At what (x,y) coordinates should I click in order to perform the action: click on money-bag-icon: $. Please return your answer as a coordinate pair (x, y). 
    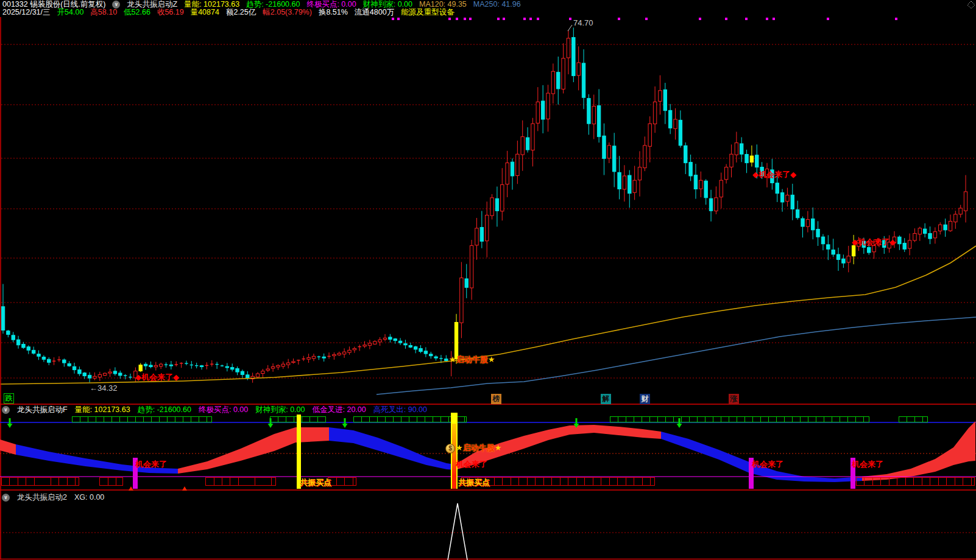
    Looking at the image, I should click on (450, 449).